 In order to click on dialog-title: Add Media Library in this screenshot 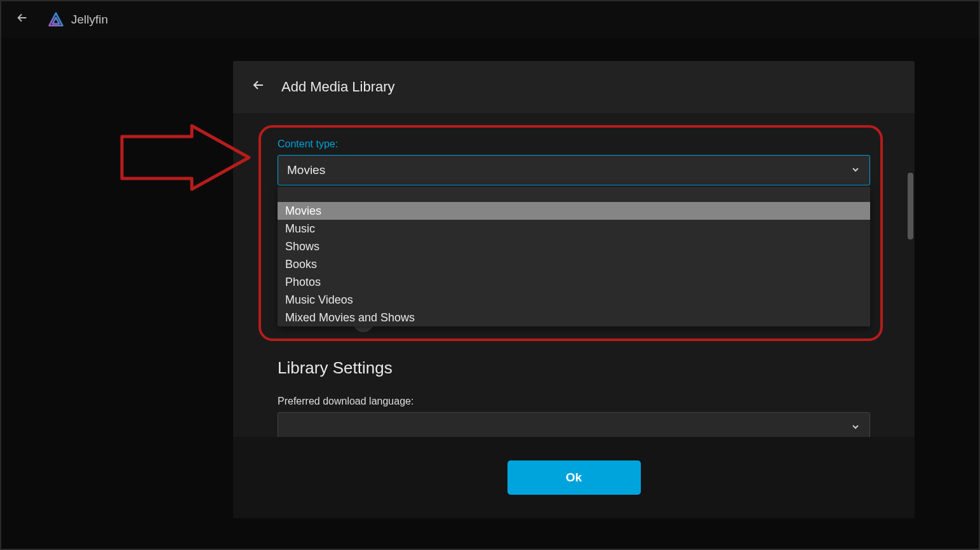, I will do `click(338, 87)`.